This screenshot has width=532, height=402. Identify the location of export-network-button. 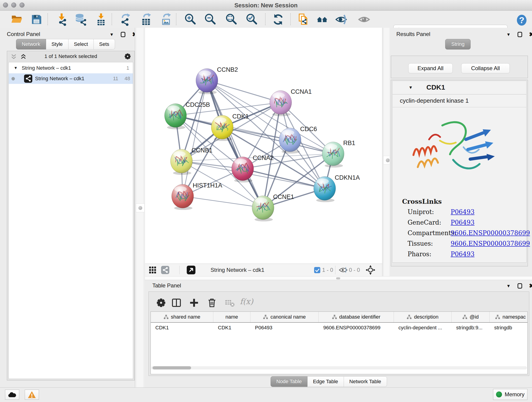
(126, 19).